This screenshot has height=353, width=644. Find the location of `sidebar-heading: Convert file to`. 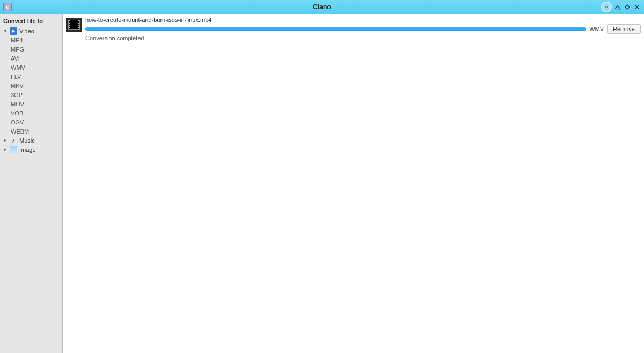

sidebar-heading: Convert file to is located at coordinates (31, 21).